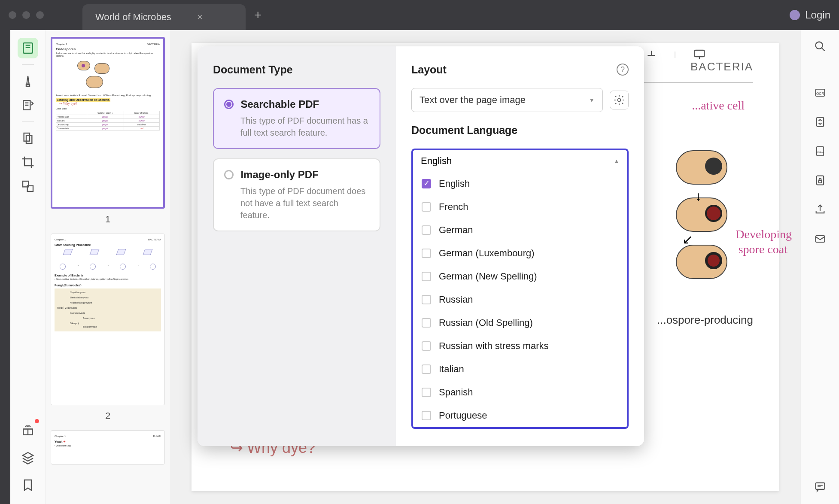 The height and width of the screenshot is (504, 839). What do you see at coordinates (297, 118) in the screenshot?
I see `searchable-pdf-option: Searchable PDF This type of PDF document…` at bounding box center [297, 118].